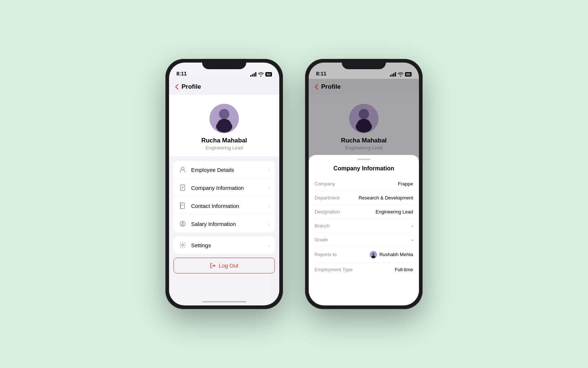  I want to click on profile-role-1: Engineering Lead, so click(224, 148).